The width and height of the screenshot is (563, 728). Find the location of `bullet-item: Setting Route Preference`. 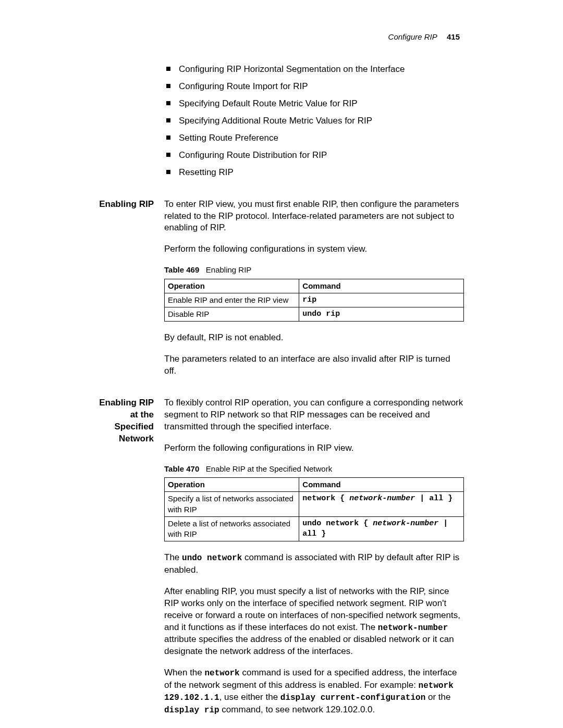

bullet-item: Setting Route Preference is located at coordinates (314, 139).